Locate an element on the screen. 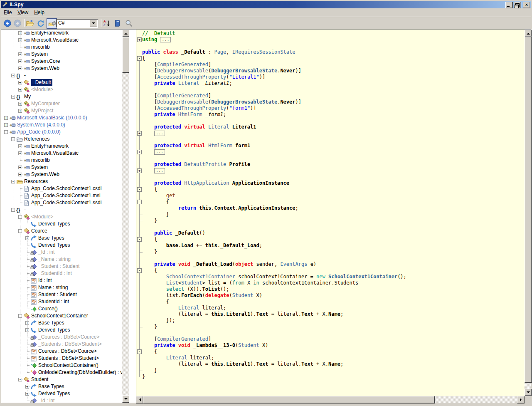 The width and height of the screenshot is (532, 406). tree-item-label: StudentId : int is located at coordinates (54, 302).